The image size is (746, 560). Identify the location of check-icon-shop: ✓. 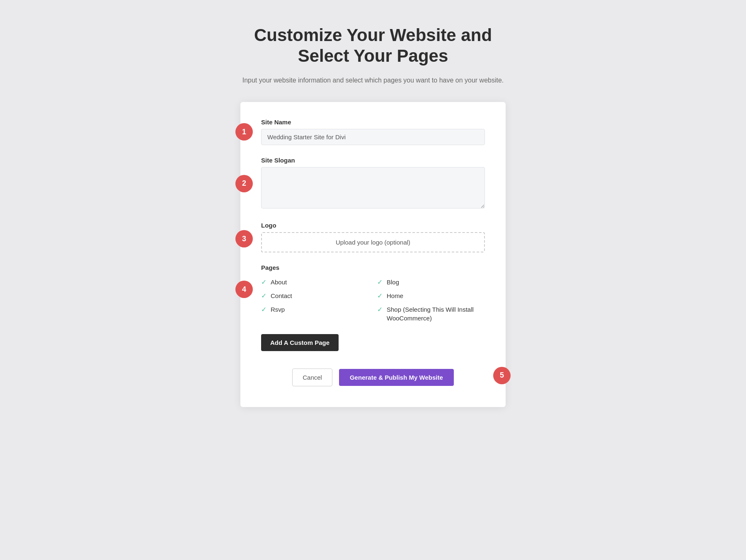
(380, 309).